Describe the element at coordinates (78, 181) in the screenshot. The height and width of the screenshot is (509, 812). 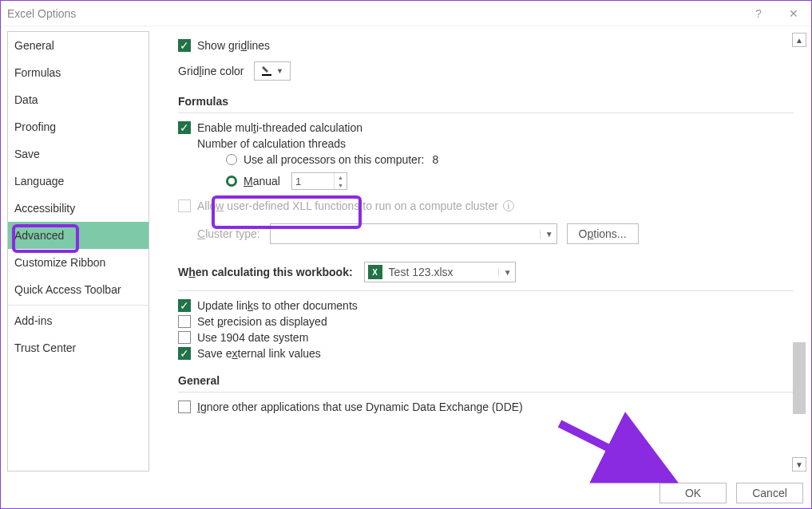
I see `sidebar-item-language: Language` at that location.